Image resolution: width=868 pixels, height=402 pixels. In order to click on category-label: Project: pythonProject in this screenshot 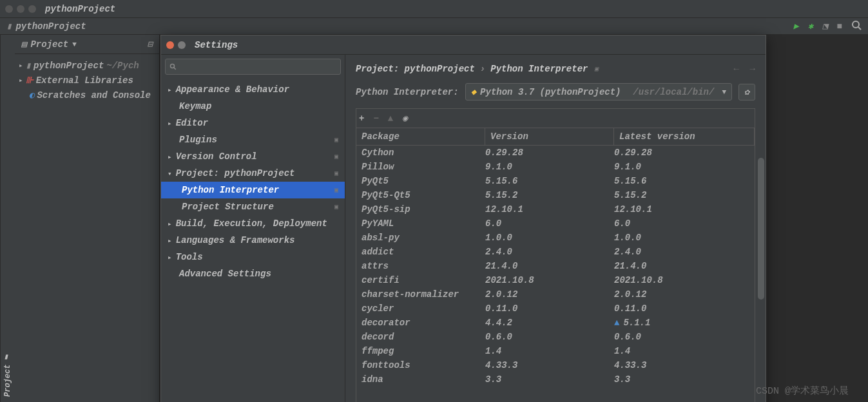, I will do `click(236, 173)`.